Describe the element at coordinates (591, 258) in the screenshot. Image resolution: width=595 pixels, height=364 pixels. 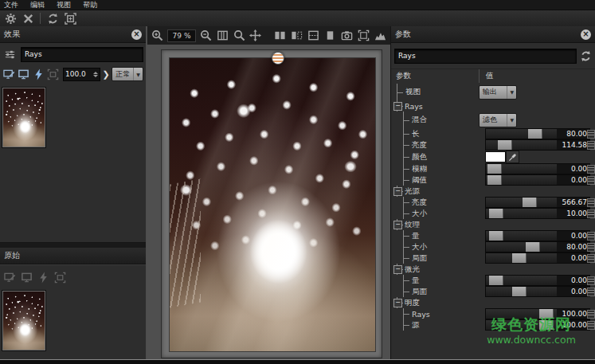
I see `keyframe-button-tx-phase` at that location.